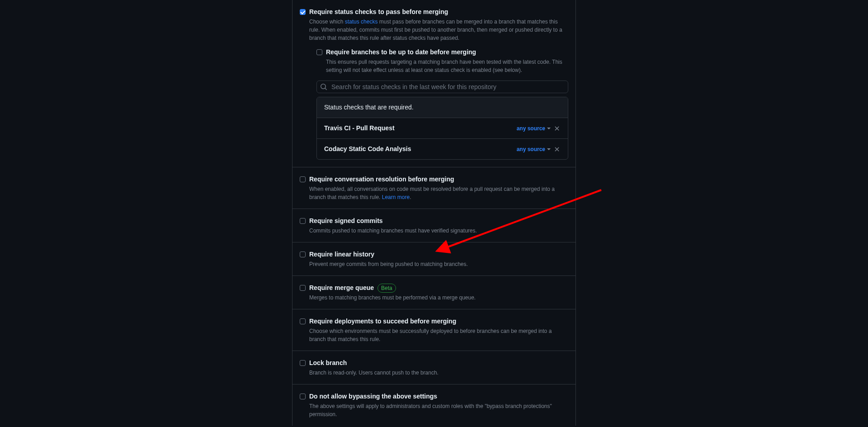 The image size is (868, 427). I want to click on beta-badge: Beta, so click(387, 288).